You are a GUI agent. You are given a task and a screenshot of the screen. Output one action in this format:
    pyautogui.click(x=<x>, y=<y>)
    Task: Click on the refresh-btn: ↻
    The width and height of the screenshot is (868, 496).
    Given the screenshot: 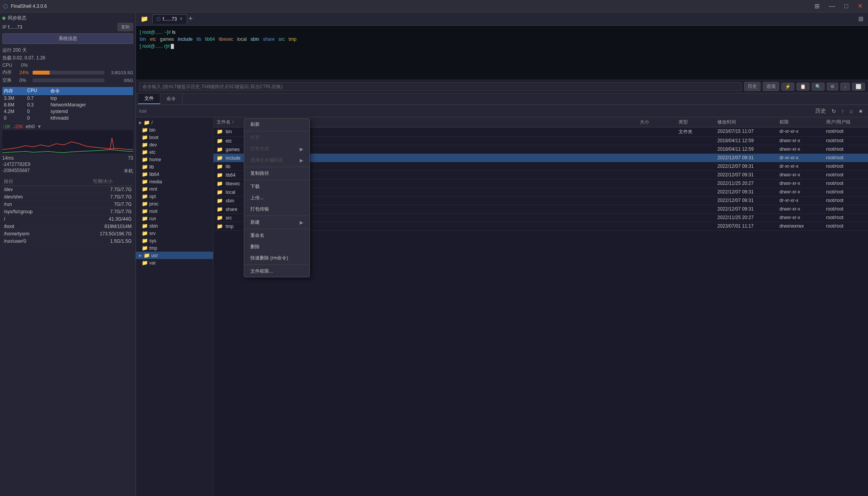 What is the action you would take?
    pyautogui.click(x=834, y=111)
    